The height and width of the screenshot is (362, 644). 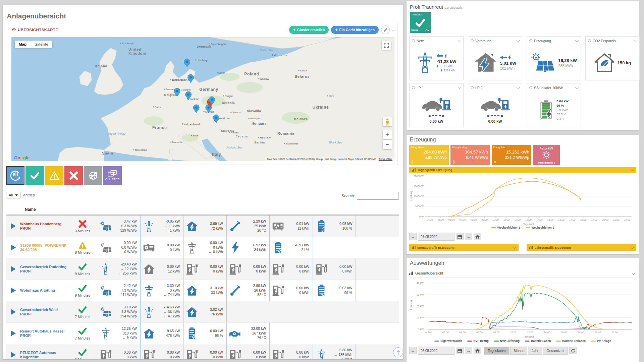 I want to click on row-metrics: 3.18 kW4.3 W/Wp294 W/Wp-14.63 kW→ 36 kWh…, so click(x=248, y=312).